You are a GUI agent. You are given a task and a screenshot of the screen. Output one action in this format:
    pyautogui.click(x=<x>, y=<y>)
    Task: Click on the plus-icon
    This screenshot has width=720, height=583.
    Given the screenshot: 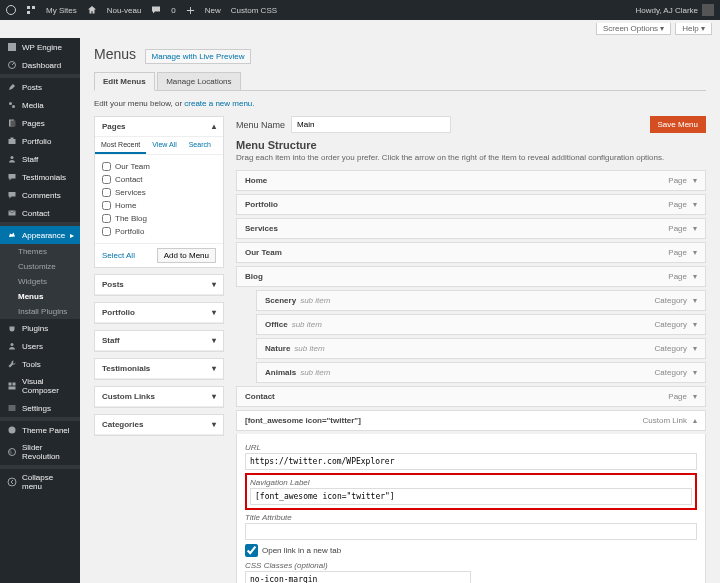 What is the action you would take?
    pyautogui.click(x=190, y=10)
    